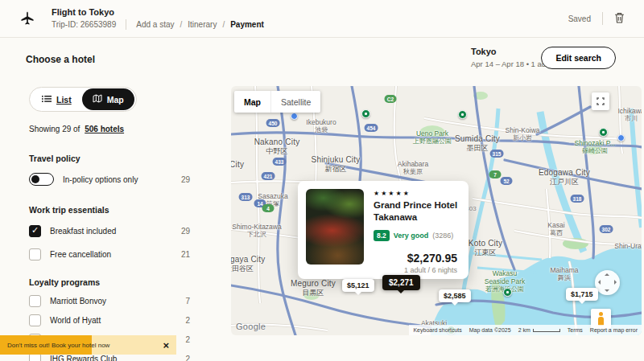 This screenshot has width=644, height=361. What do you see at coordinates (166, 346) in the screenshot?
I see `close-icon: ×` at bounding box center [166, 346].